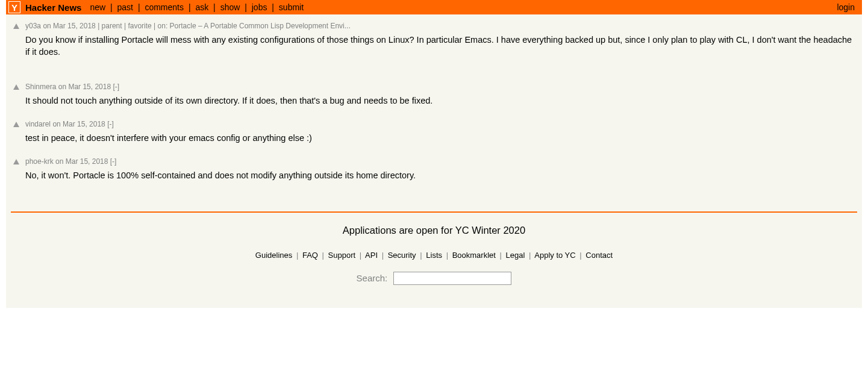  Describe the element at coordinates (441, 87) in the screenshot. I see `reply-meta: Shinmera on Mar 15, 2018 [-]` at that location.